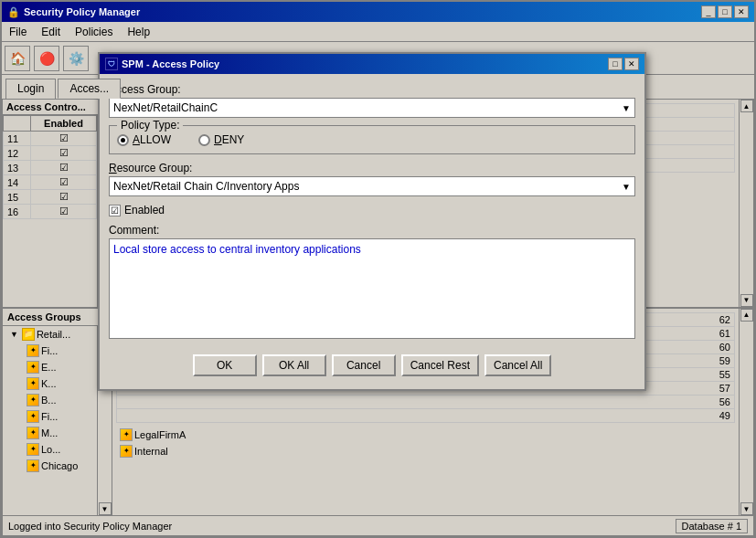 The image size is (756, 538). I want to click on resource-group-value: NexNet/Retail Chain C/Inventory Apps, so click(207, 186).